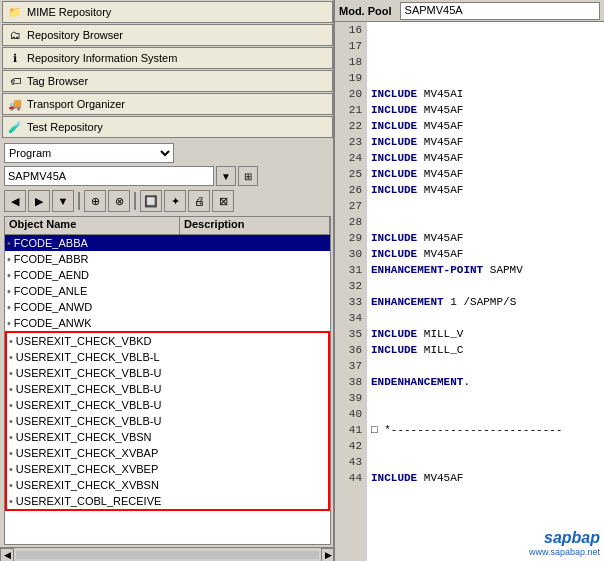  I want to click on code-line: INCLUDE MILL_C, so click(488, 350).